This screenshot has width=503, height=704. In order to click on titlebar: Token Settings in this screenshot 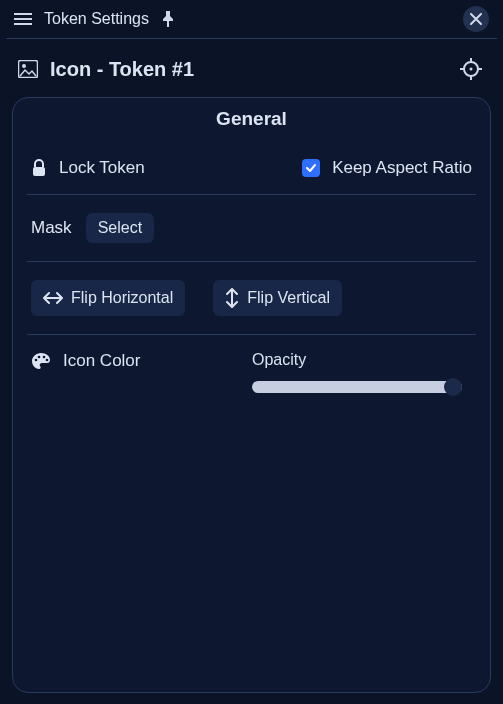, I will do `click(252, 19)`.